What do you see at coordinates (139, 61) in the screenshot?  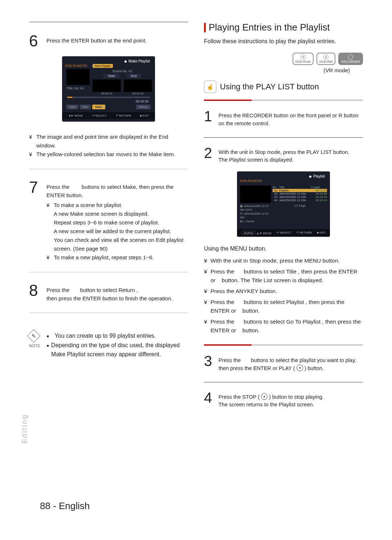 I see `sh1-header: Make Playlist` at bounding box center [139, 61].